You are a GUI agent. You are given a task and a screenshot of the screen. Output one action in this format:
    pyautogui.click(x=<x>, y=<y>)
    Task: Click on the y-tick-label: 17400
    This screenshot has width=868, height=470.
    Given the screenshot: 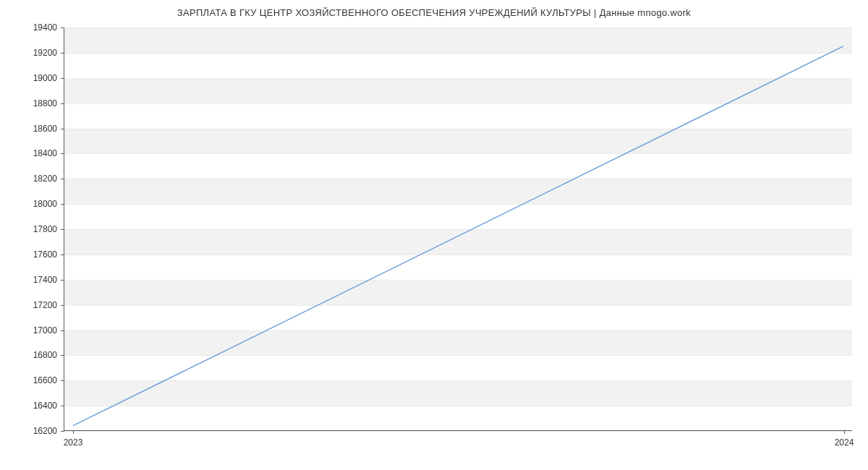 What is the action you would take?
    pyautogui.click(x=45, y=280)
    